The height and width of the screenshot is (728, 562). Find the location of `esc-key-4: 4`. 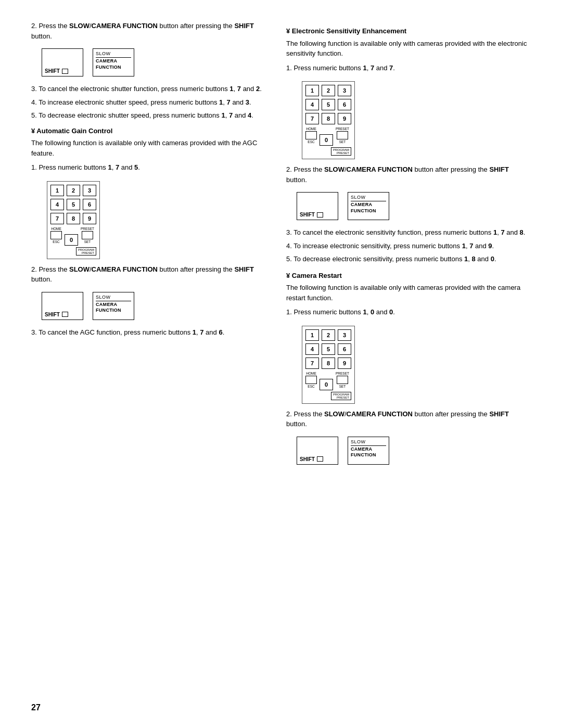

esc-key-4: 4 is located at coordinates (312, 105).